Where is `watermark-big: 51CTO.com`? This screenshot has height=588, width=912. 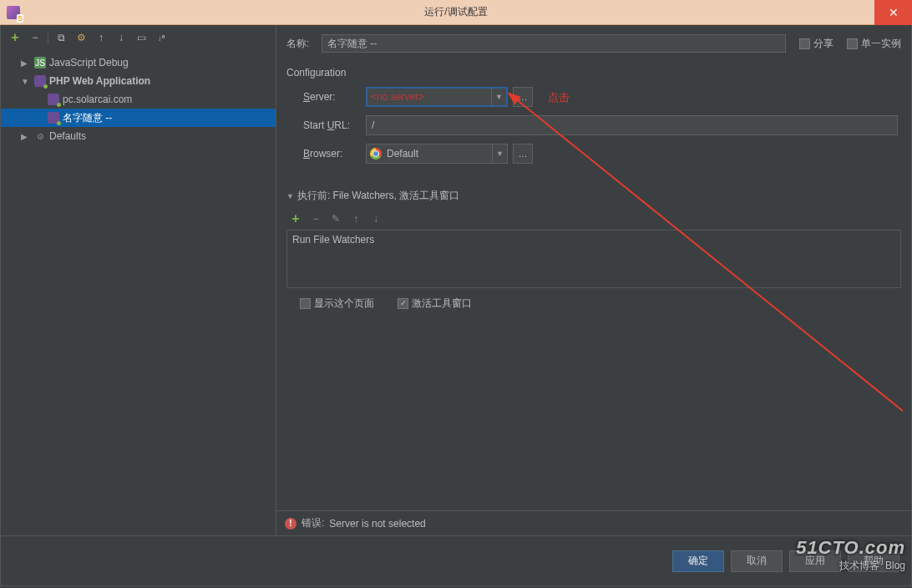 watermark-big: 51CTO.com is located at coordinates (850, 548).